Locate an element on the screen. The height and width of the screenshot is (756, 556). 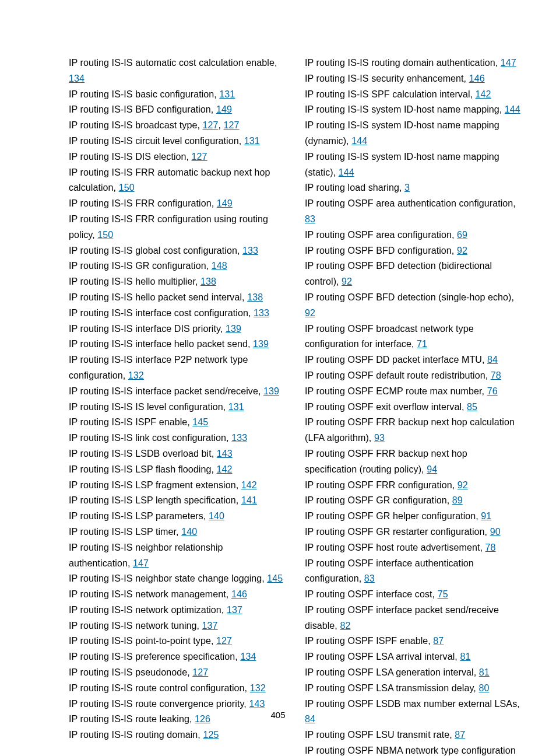
index-entry: IP routing IS-IS hello multiplier, 138 is located at coordinates (177, 281).